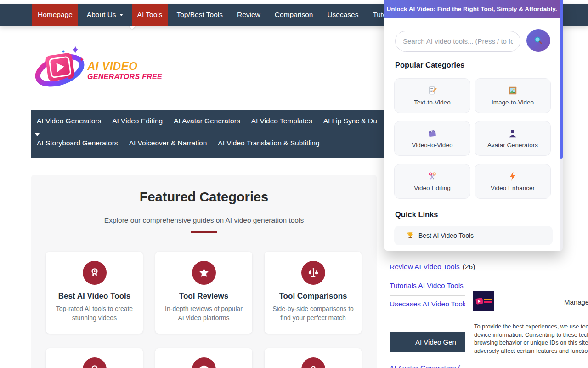 The width and height of the screenshot is (588, 368). Describe the element at coordinates (513, 145) in the screenshot. I see `category-label: Avatar Generators` at that location.